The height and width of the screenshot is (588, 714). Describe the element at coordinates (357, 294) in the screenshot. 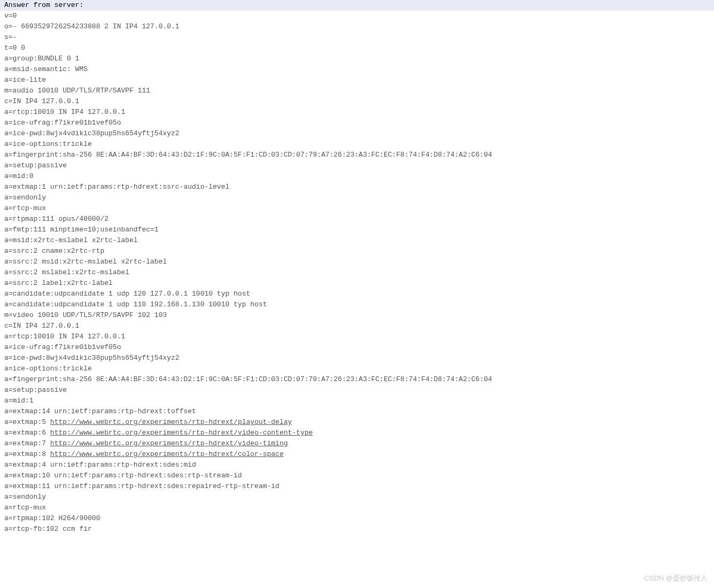

I see `sdp-line: a=candidate:udpcandidate 1 udp 120 127.0…` at that location.